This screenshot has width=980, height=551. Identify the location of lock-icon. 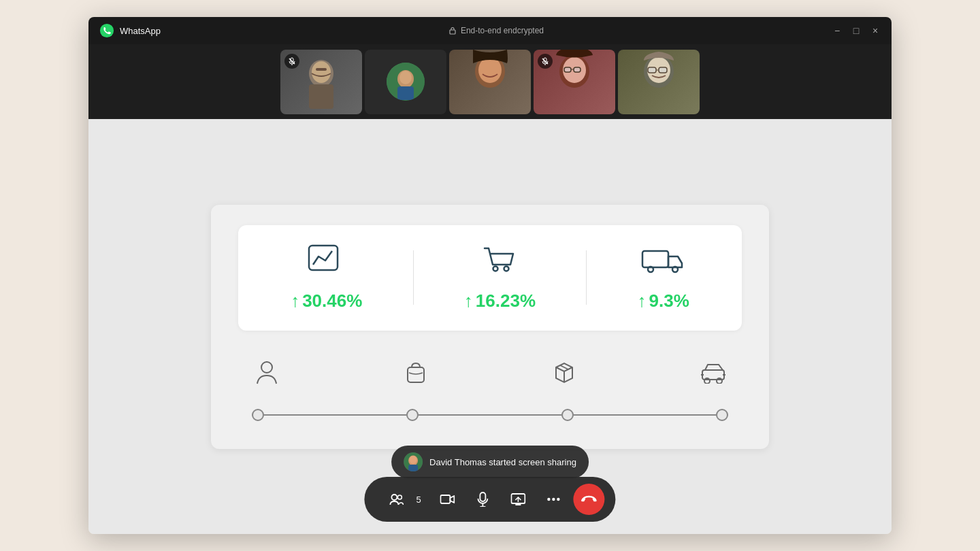
(453, 31).